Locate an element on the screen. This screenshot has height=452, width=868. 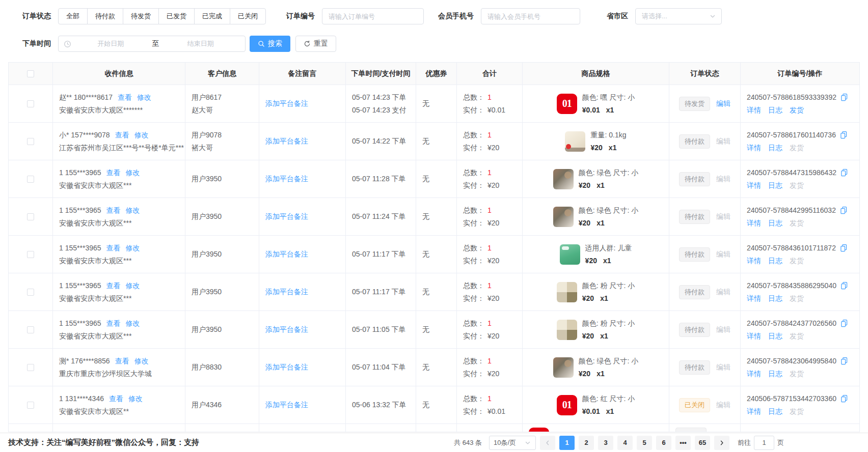
total-count-line: 总数：1 is located at coordinates (490, 286).